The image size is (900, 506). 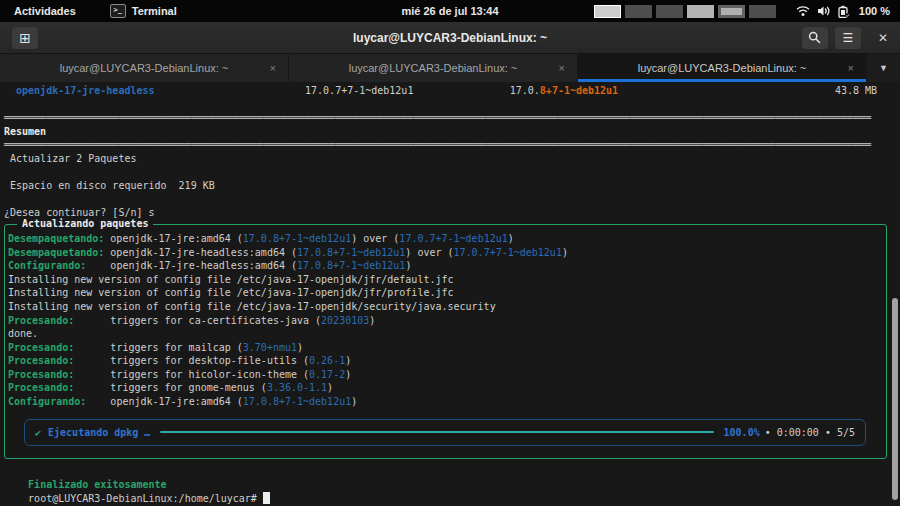 What do you see at coordinates (884, 68) in the screenshot?
I see `chevron-down-icon: ▼` at bounding box center [884, 68].